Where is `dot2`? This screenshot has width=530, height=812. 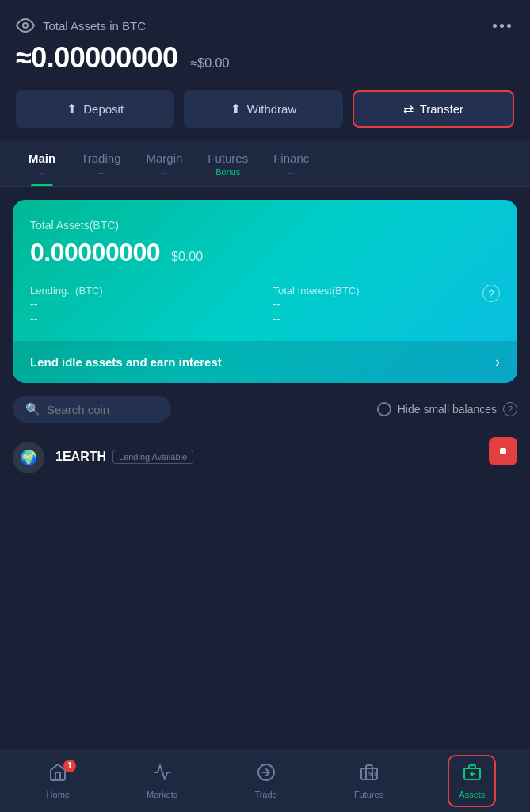
dot2 is located at coordinates (502, 25).